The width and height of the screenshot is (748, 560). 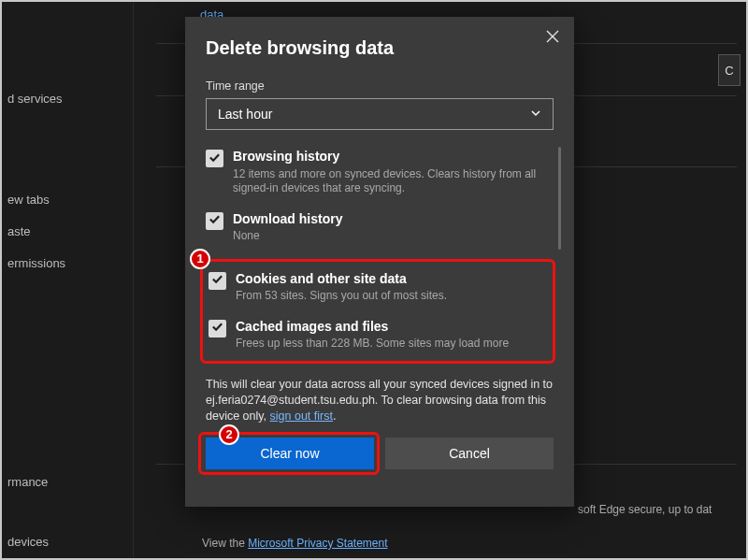 I want to click on close-button, so click(x=553, y=38).